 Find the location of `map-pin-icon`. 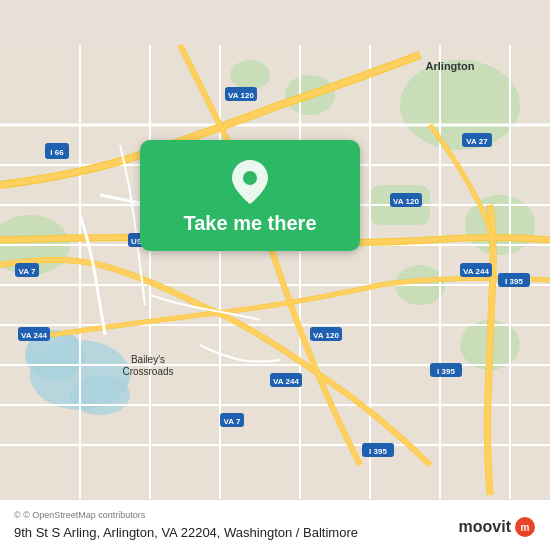

map-pin-icon is located at coordinates (250, 182).